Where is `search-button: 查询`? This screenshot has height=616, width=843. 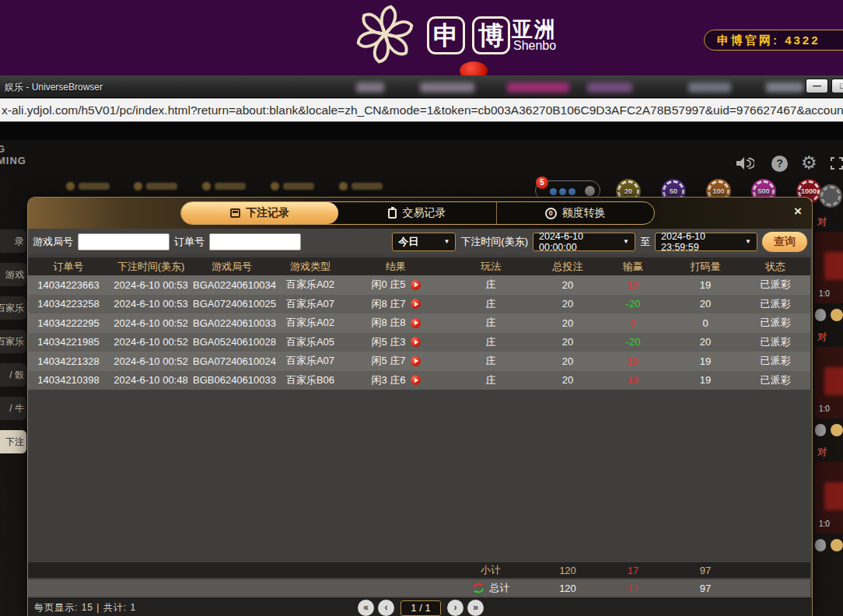 search-button: 查询 is located at coordinates (785, 242).